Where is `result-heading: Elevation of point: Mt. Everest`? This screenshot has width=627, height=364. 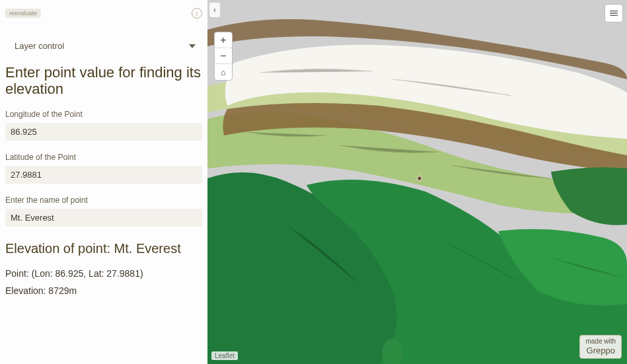 result-heading: Elevation of point: Mt. Everest is located at coordinates (104, 248).